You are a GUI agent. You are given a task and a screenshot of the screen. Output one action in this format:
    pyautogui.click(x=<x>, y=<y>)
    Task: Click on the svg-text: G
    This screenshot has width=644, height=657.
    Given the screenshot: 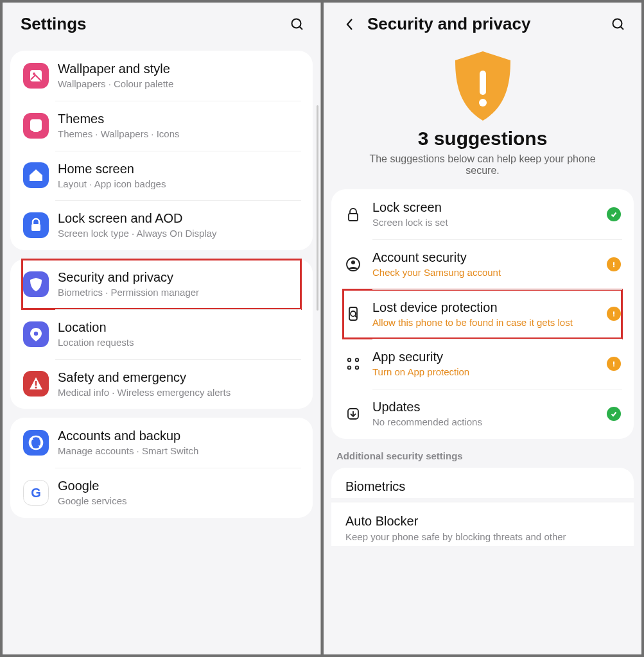 What is the action you would take?
    pyautogui.click(x=36, y=493)
    